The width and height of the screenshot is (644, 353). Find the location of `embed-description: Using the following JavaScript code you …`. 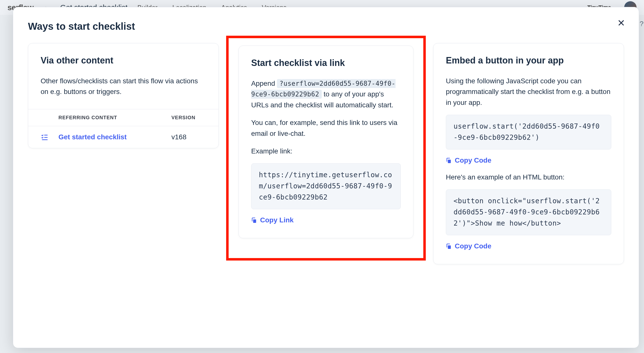

embed-description: Using the following JavaScript code you … is located at coordinates (528, 92).